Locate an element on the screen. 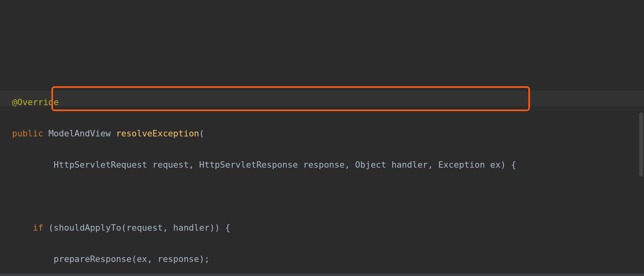 Image resolution: width=644 pixels, height=276 pixels. punct: ( is located at coordinates (202, 133).